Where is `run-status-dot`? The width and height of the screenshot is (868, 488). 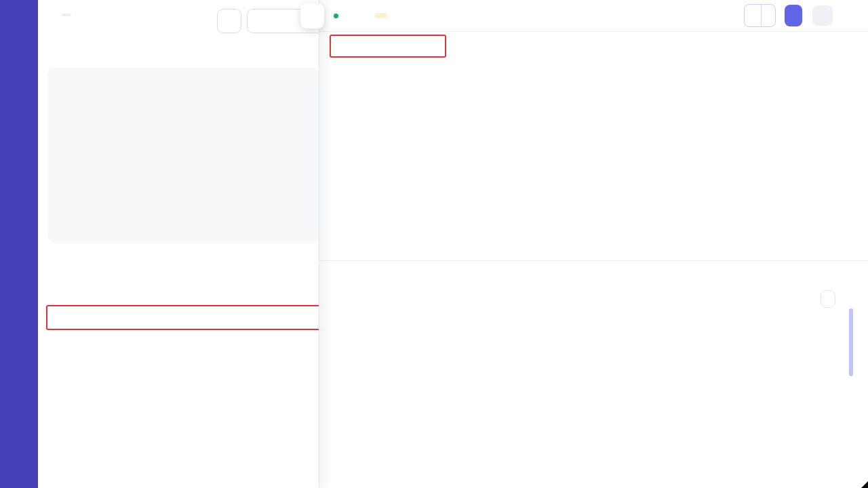
run-status-dot is located at coordinates (336, 16).